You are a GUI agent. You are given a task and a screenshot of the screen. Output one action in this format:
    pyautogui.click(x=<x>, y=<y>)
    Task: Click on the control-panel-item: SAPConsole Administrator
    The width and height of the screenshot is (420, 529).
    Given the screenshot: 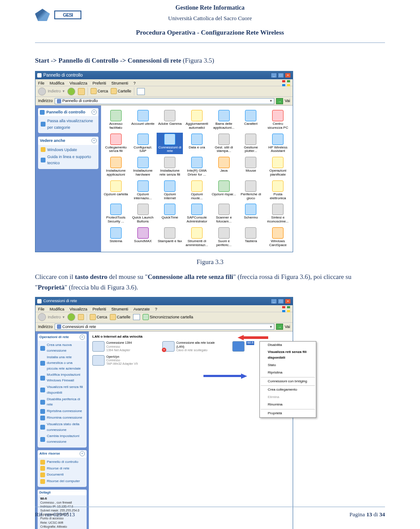 What is the action you would take?
    pyautogui.click(x=197, y=214)
    